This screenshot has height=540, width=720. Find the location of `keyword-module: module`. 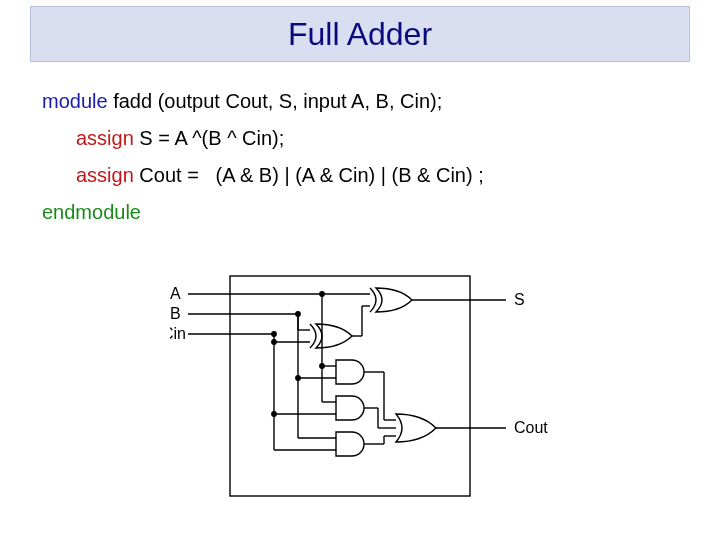

keyword-module: module is located at coordinates (75, 101).